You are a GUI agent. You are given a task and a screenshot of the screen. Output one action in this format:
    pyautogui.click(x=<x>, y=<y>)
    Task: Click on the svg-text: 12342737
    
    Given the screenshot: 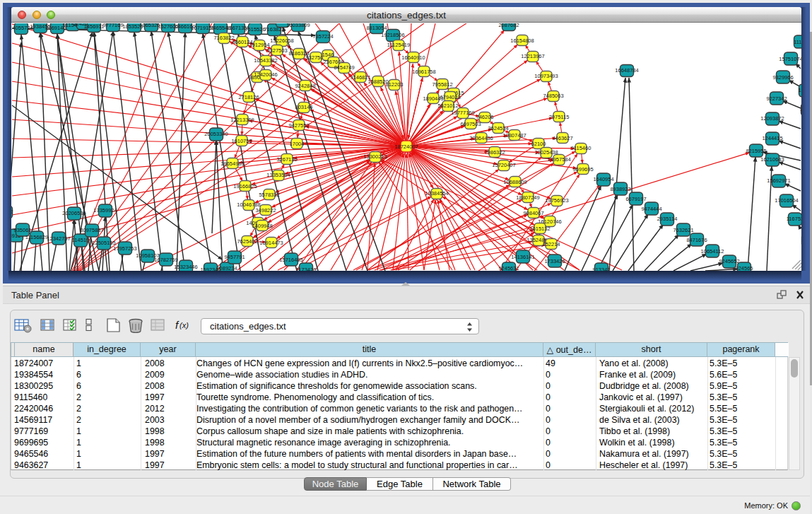 What is the action you would take?
    pyautogui.click(x=58, y=239)
    